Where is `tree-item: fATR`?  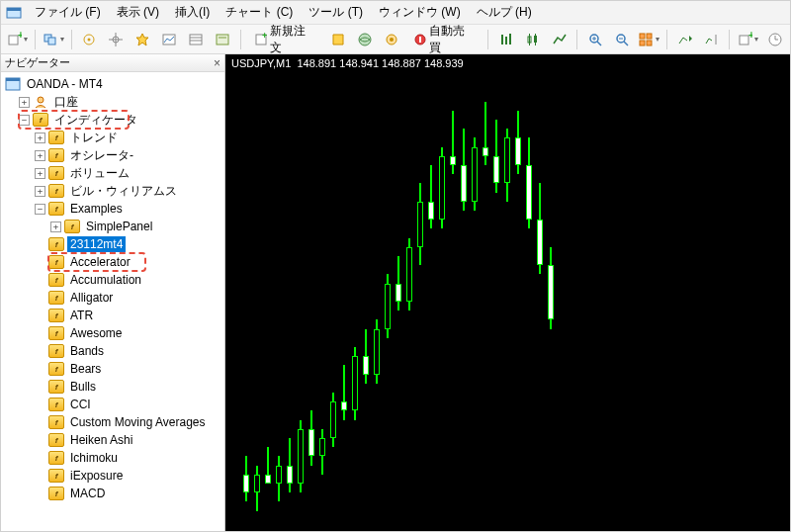
tree-item: fATR is located at coordinates (113, 315).